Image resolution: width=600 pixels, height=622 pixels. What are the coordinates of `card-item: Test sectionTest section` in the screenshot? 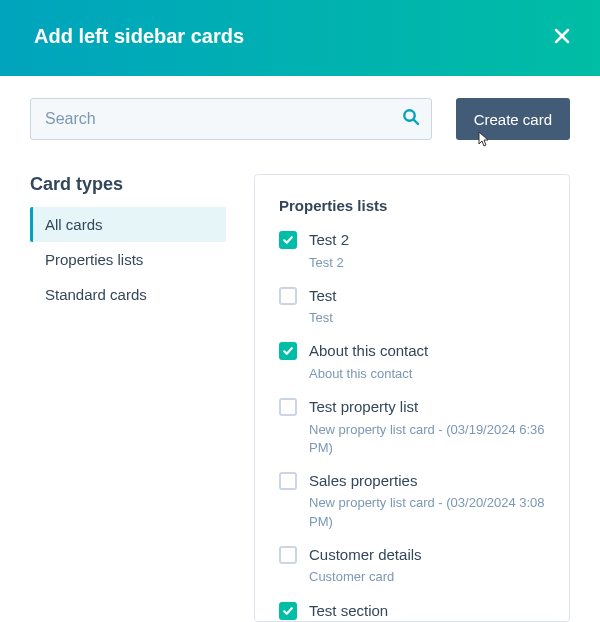 It's located at (412, 612).